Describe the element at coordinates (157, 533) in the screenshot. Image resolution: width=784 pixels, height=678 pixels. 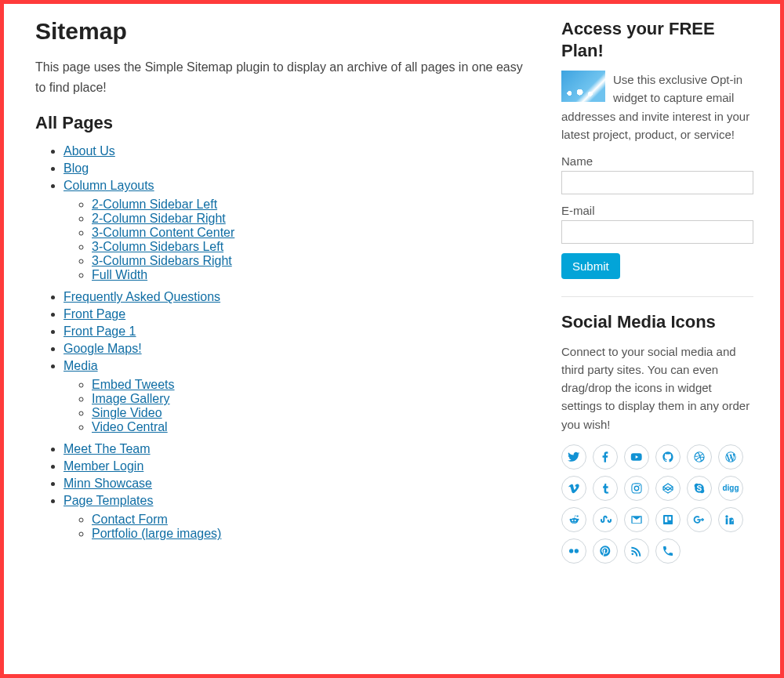
I see `sitemap-link: Portfolio (large images)` at that location.